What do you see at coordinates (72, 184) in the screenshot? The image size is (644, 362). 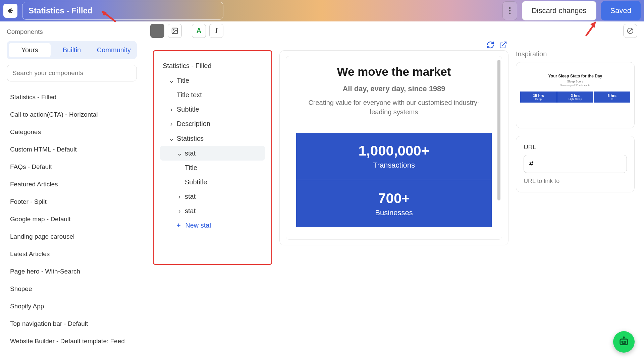 I see `component-item: Featured Articles` at bounding box center [72, 184].